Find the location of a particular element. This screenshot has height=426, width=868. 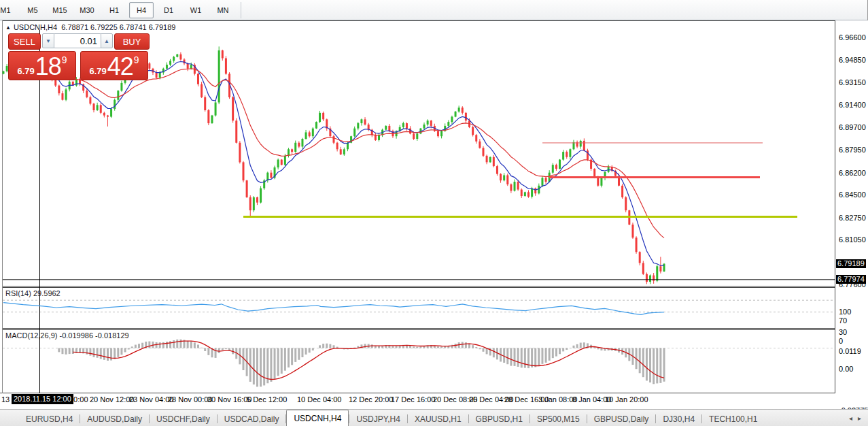

rsi-axis-label: 30 is located at coordinates (843, 332).